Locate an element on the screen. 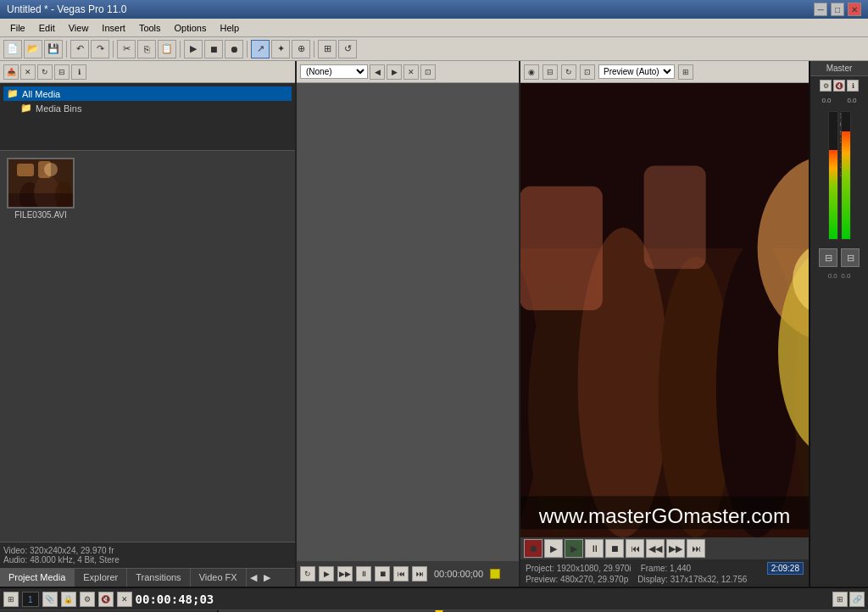 This screenshot has height=612, width=868. db-label-left: 0.0 is located at coordinates (826, 100).